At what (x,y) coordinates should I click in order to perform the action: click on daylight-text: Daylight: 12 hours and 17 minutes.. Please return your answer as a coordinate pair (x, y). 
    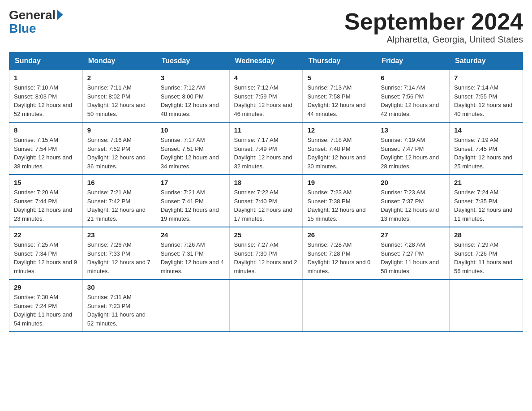
    Looking at the image, I should click on (263, 214).